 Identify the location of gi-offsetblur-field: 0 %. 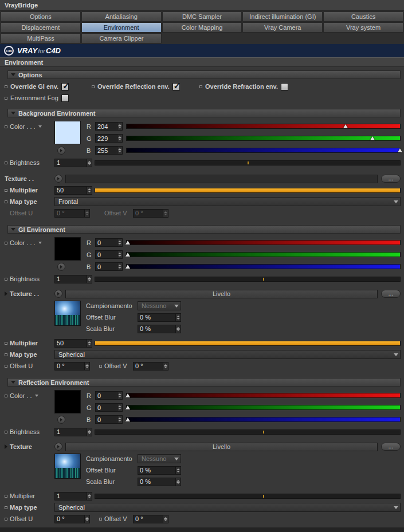
(159, 317).